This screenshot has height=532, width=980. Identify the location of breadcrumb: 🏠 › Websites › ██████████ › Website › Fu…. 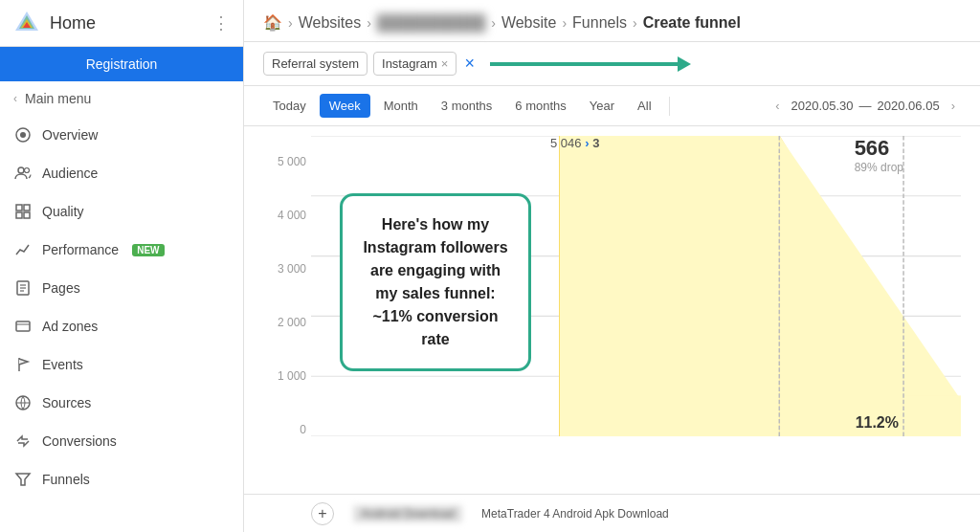
(612, 21).